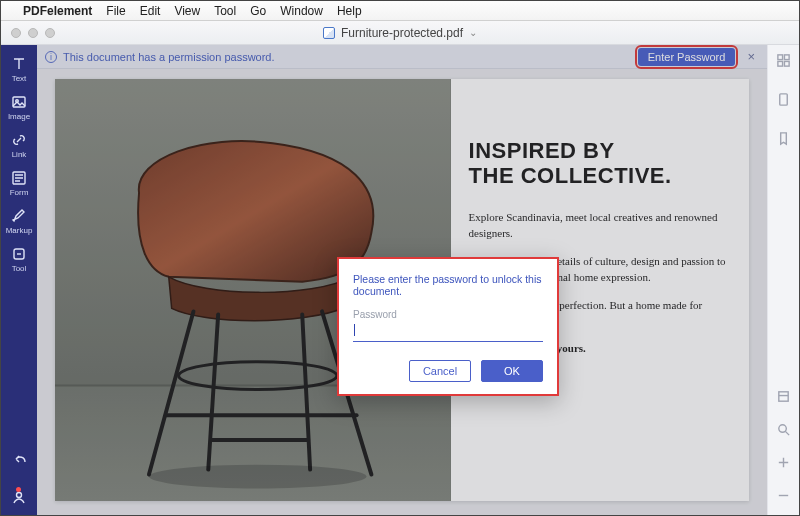 The image size is (800, 516). What do you see at coordinates (18, 490) in the screenshot?
I see `notification-badge-icon` at bounding box center [18, 490].